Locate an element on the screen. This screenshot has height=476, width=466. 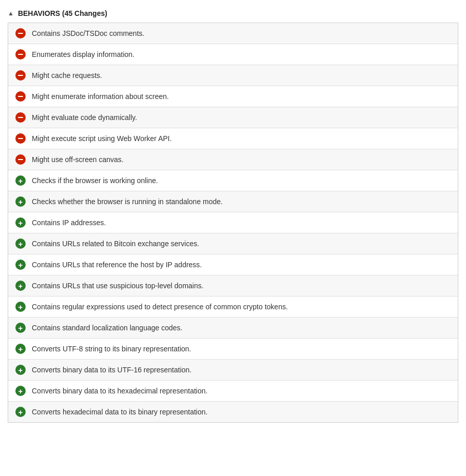
list-item: Contains URLs that use suspicious top-le… is located at coordinates (233, 286).